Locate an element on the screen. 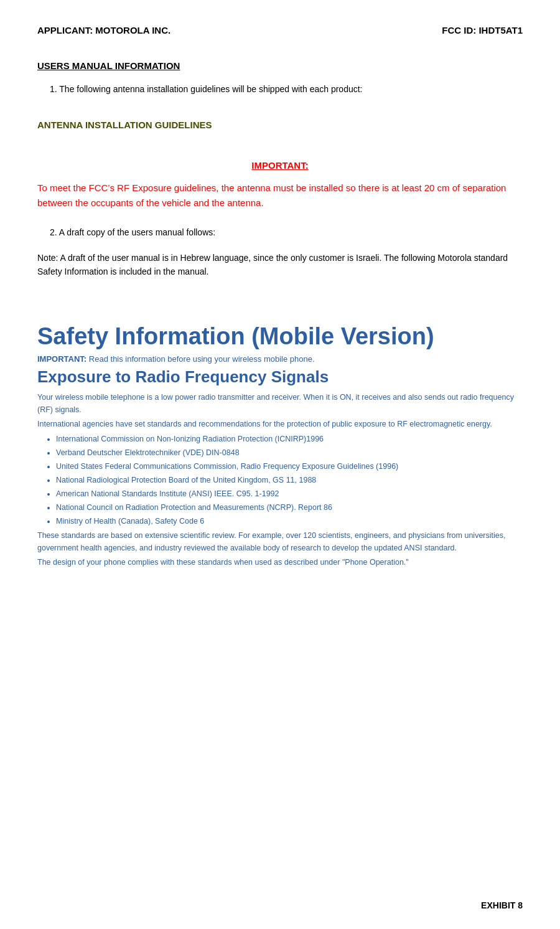 The image size is (560, 929). exhibit-footer: EXHIBIT 8 is located at coordinates (502, 905).